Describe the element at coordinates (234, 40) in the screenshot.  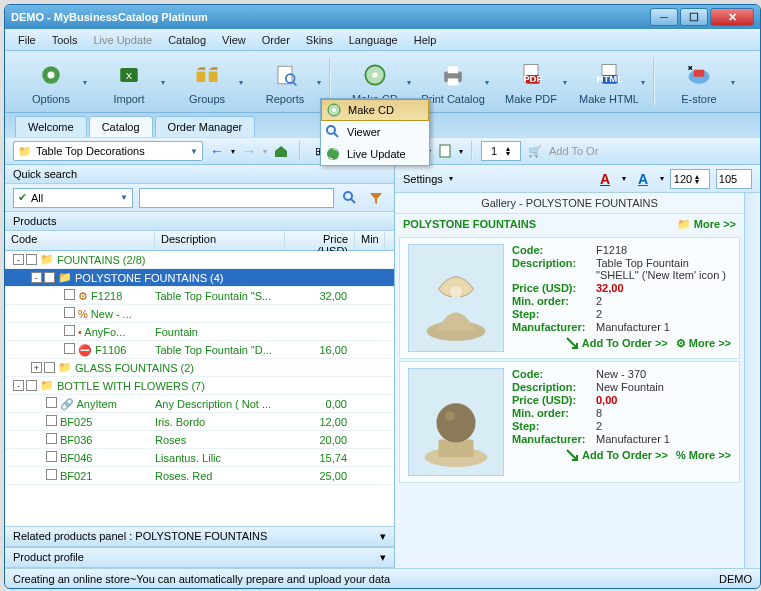
I see `menu-view: View` at that location.